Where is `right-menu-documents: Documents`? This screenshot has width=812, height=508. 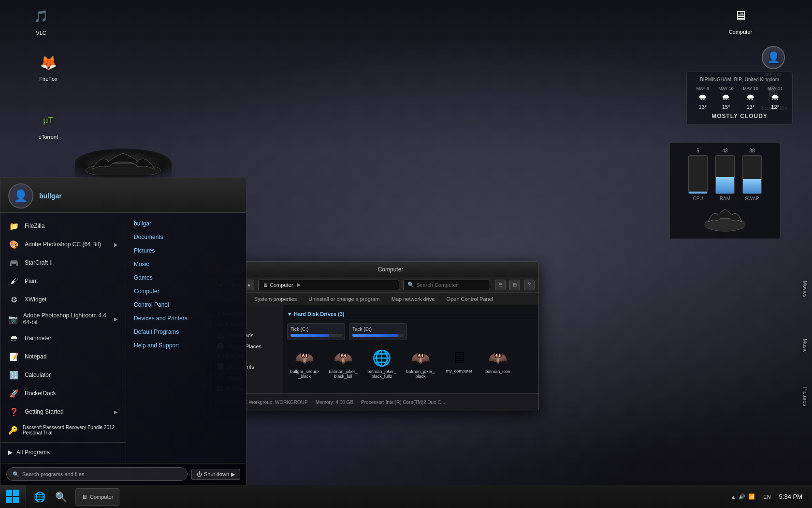
right-menu-documents: Documents is located at coordinates (186, 237).